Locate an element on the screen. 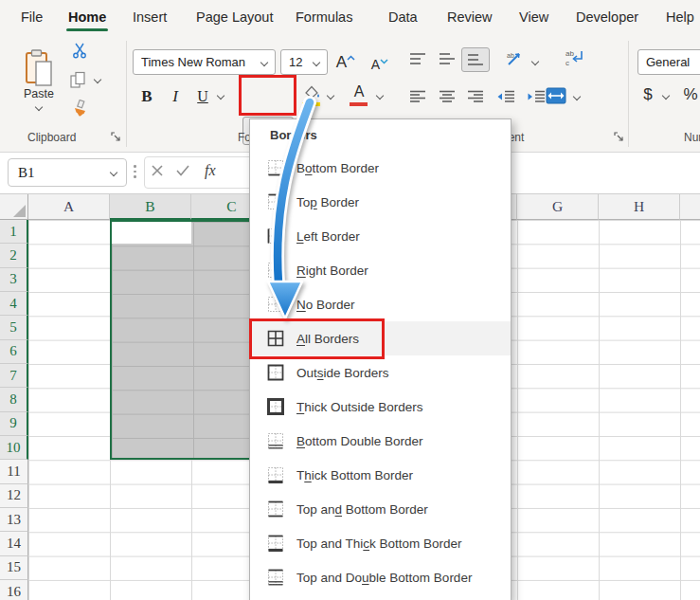  align-middle-button is located at coordinates (447, 59).